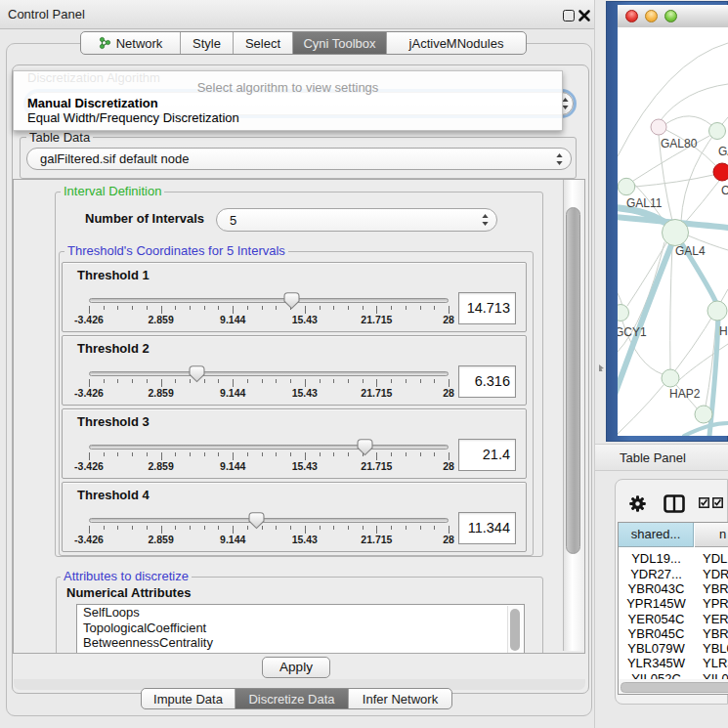  What do you see at coordinates (287, 104) in the screenshot?
I see `algorithm-option-2: Manual Discretization` at bounding box center [287, 104].